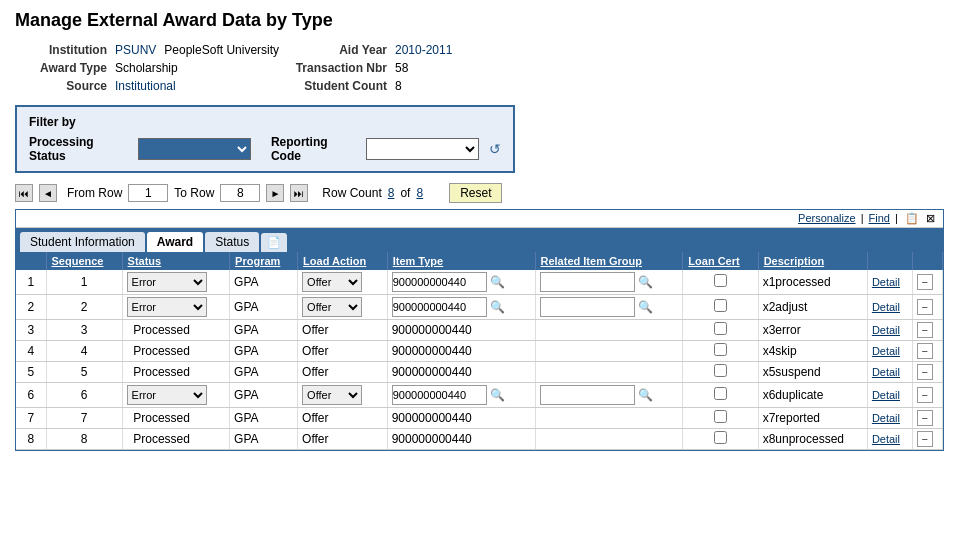  Describe the element at coordinates (343, 261) in the screenshot. I see `col-header-load-action: Load Action` at that location.